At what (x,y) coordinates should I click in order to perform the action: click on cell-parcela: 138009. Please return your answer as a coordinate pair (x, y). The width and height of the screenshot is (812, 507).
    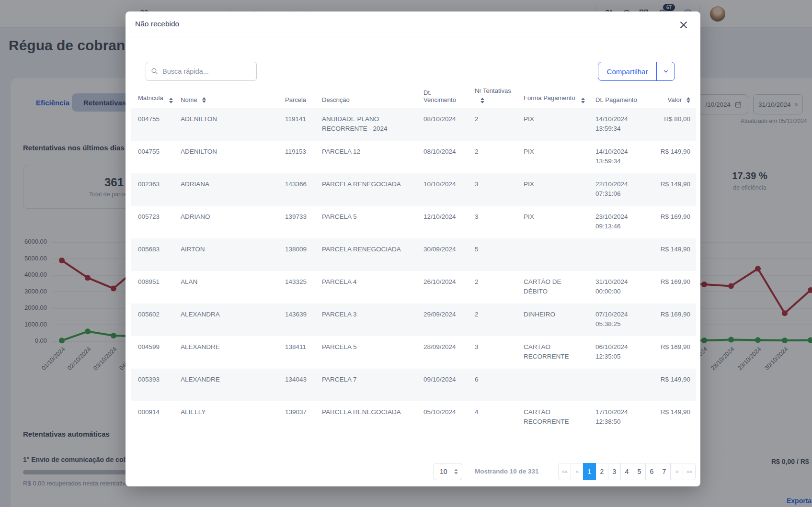
    Looking at the image, I should click on (297, 255).